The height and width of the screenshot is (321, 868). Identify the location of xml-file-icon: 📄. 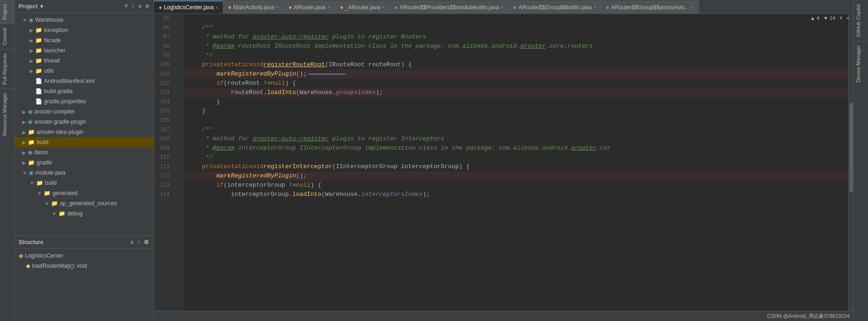
(39, 81).